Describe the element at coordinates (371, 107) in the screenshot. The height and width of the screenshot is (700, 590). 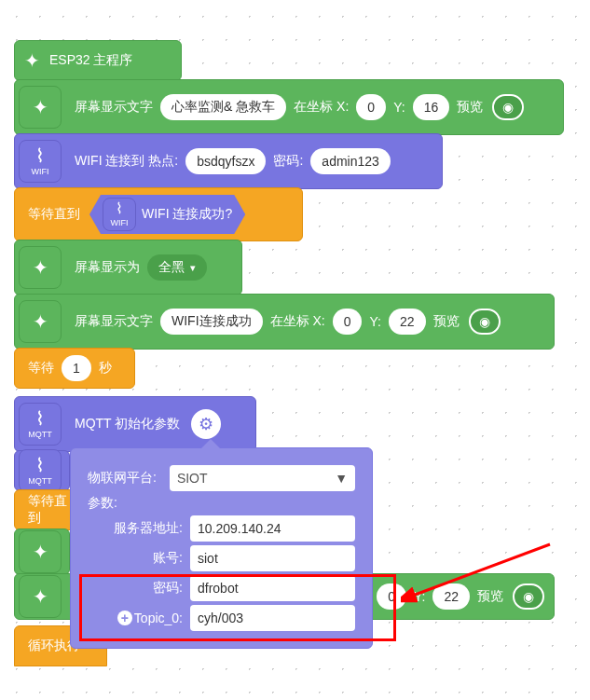
I see `coord-x-input-1: 0` at that location.